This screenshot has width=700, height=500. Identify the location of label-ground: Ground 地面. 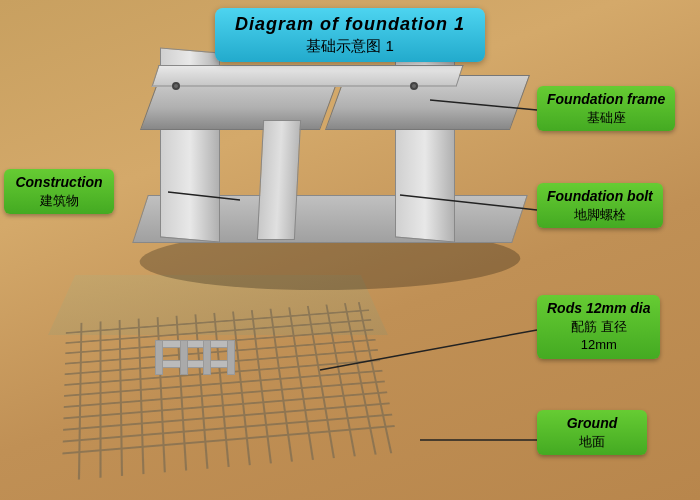
(592, 432).